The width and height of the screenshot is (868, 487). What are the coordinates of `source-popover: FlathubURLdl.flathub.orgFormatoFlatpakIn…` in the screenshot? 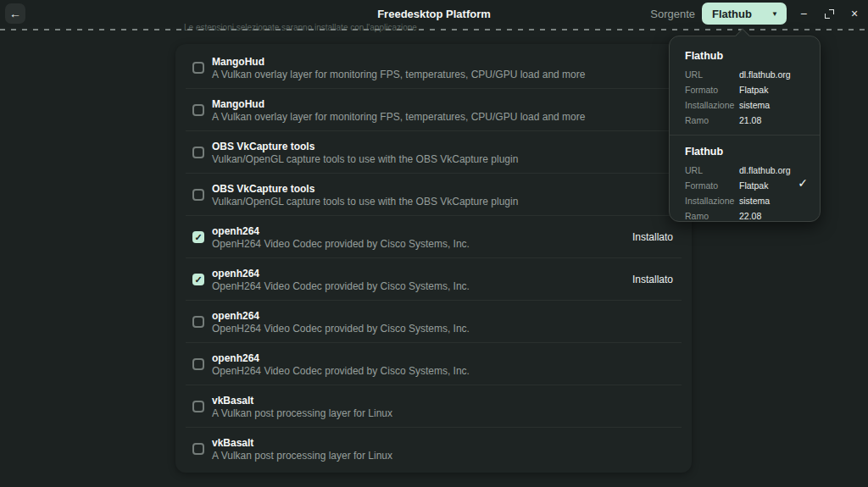 It's located at (744, 129).